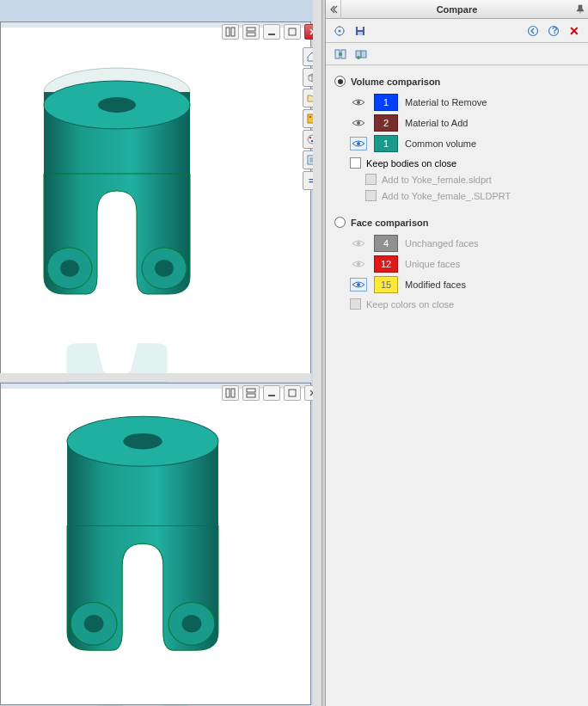 The image size is (588, 706). Describe the element at coordinates (457, 222) in the screenshot. I see `face-comparison-radio: Face comparison` at that location.